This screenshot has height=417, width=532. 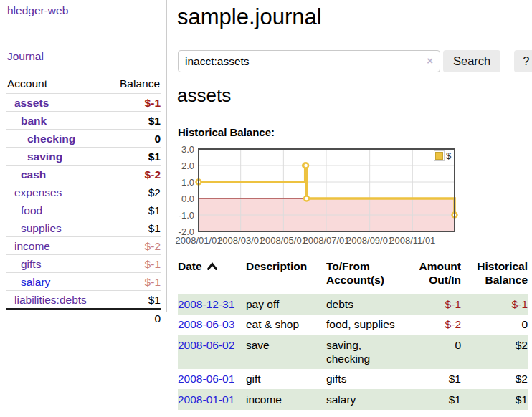 What do you see at coordinates (206, 304) in the screenshot?
I see `register-date-link: 2008-12-31` at bounding box center [206, 304].